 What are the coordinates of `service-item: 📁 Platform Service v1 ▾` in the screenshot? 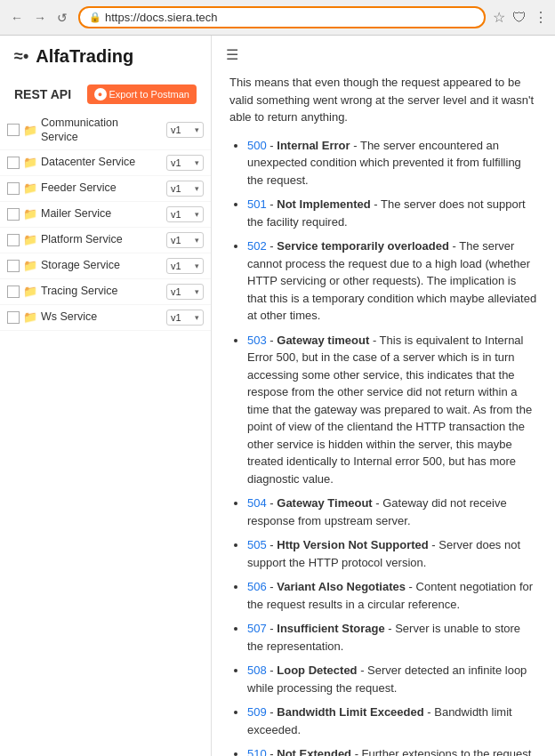 It's located at (105, 240).